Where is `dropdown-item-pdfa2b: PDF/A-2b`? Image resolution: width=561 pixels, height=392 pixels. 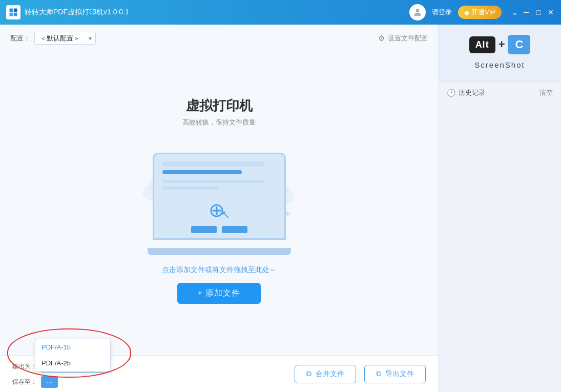 dropdown-item-pdfa2b: PDF/A-2b is located at coordinates (73, 363).